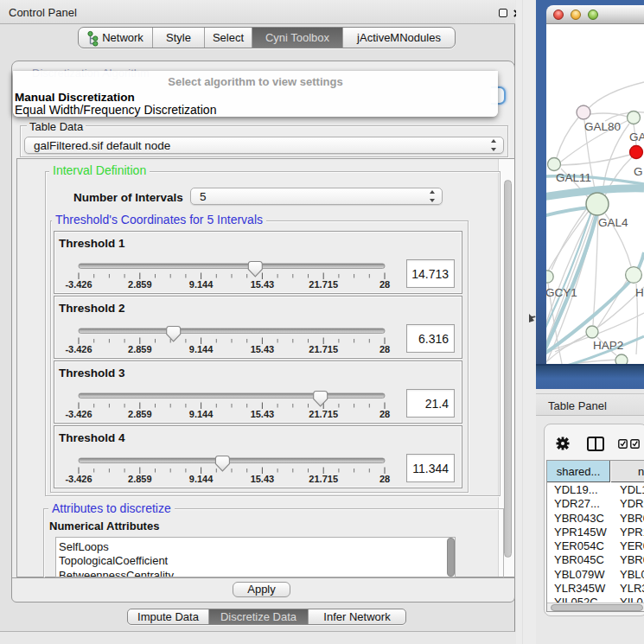  Describe the element at coordinates (603, 126) in the screenshot. I see `svg-text: GAL80` at that location.